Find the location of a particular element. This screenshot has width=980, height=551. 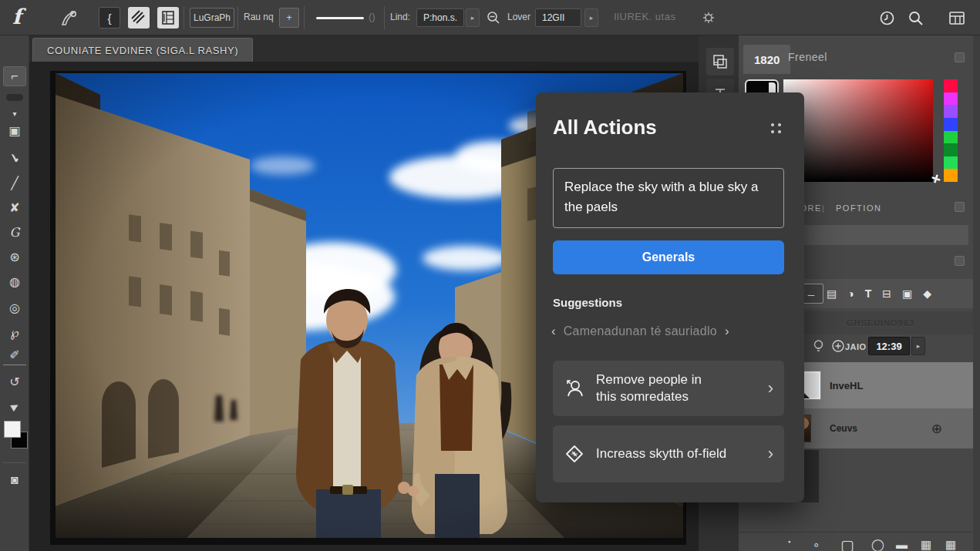

search-icon is located at coordinates (916, 18).